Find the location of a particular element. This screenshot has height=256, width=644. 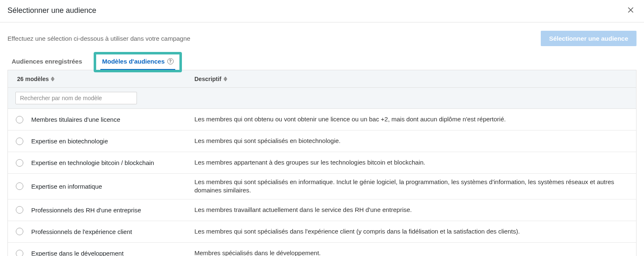

row-description: Membres spécialisés dans le développemen… is located at coordinates (415, 253).